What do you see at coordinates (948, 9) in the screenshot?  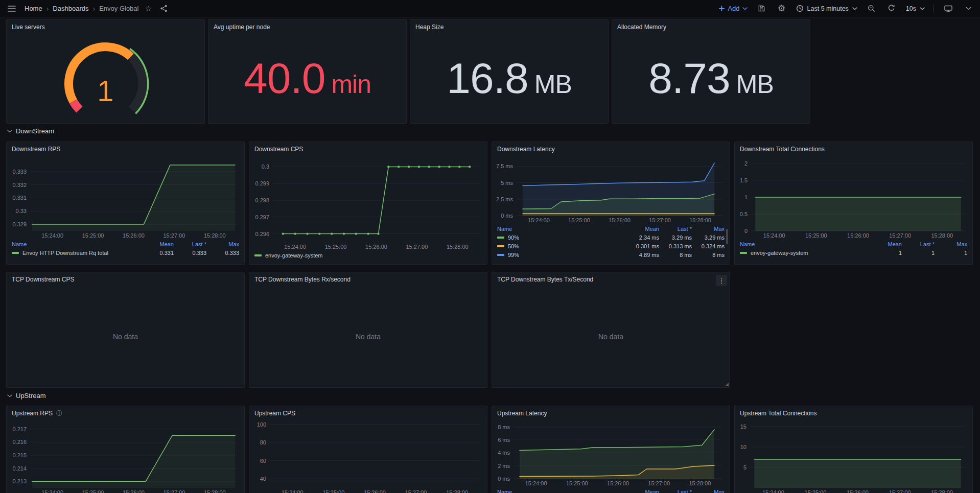 I see `monitor-icon` at bounding box center [948, 9].